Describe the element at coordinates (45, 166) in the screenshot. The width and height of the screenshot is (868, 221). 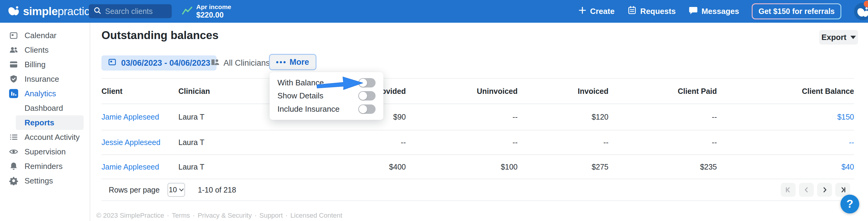
I see `sidebar-item-reminders: Reminders` at that location.